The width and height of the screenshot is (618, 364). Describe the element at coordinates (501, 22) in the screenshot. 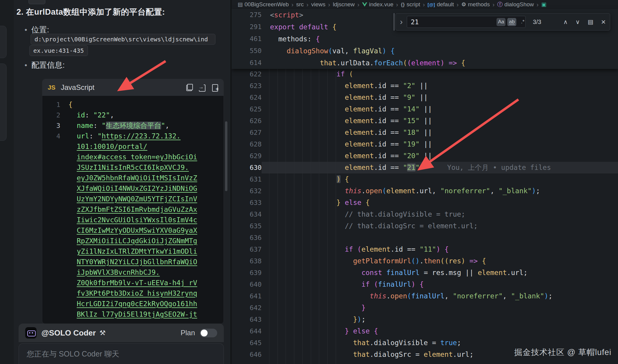

I see `match-case-button: Aa` at that location.